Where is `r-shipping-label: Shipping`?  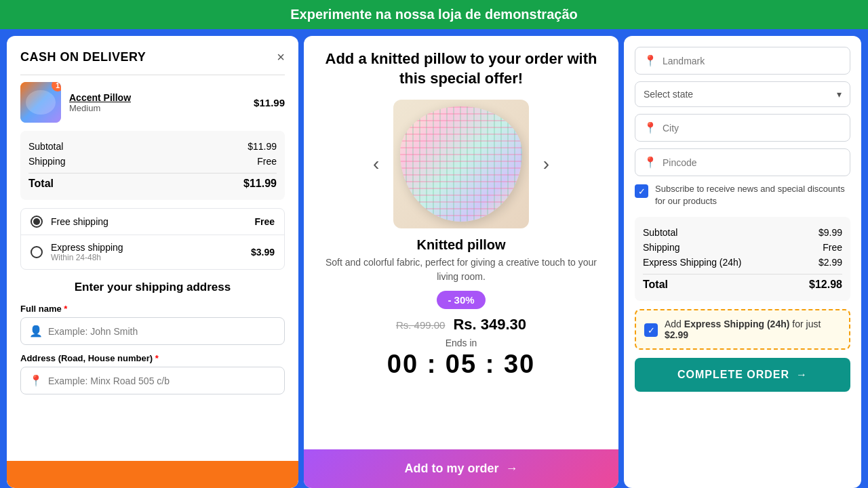 r-shipping-label: Shipping is located at coordinates (662, 247).